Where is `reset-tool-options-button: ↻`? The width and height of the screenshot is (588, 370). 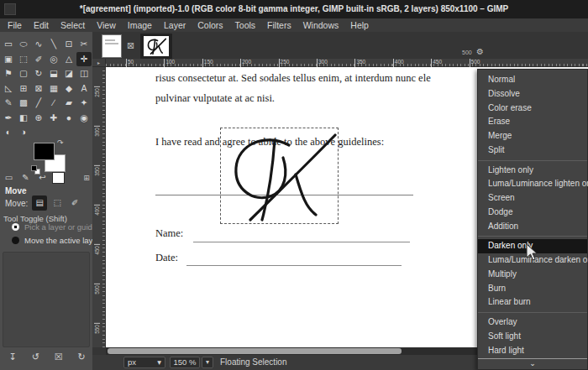
reset-tool-options-button: ↻ is located at coordinates (81, 357).